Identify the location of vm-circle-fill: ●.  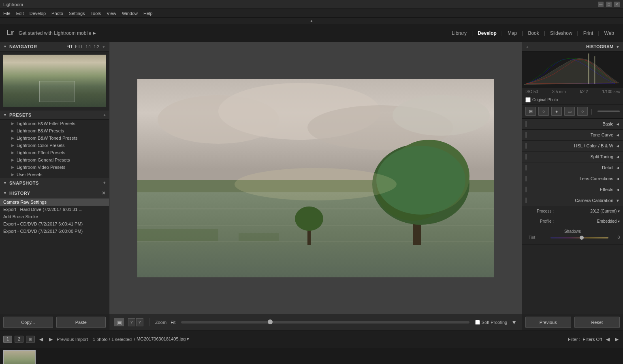
(557, 111).